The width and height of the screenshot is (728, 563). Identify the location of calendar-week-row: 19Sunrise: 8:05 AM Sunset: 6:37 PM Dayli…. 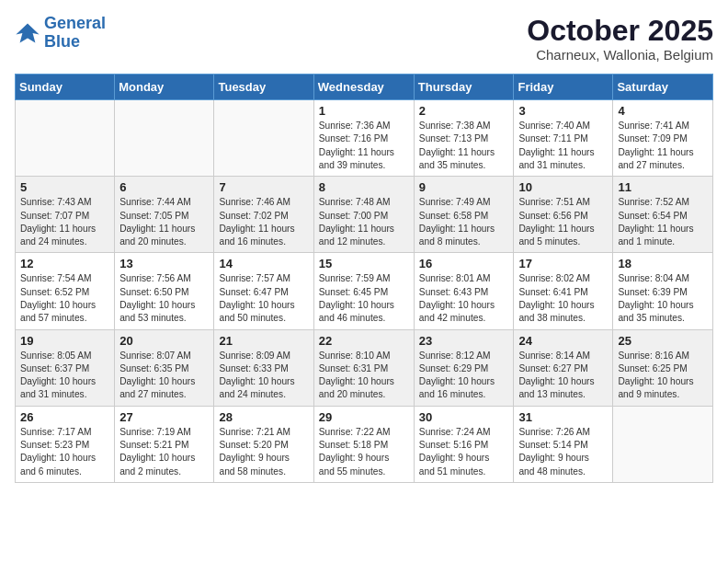
(364, 368).